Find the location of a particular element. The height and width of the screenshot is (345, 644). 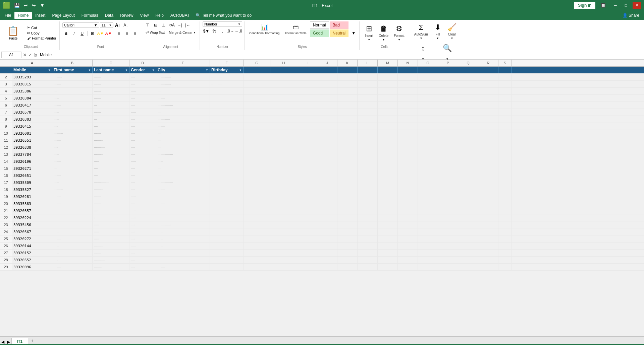

col-header-D: D is located at coordinates (143, 63).